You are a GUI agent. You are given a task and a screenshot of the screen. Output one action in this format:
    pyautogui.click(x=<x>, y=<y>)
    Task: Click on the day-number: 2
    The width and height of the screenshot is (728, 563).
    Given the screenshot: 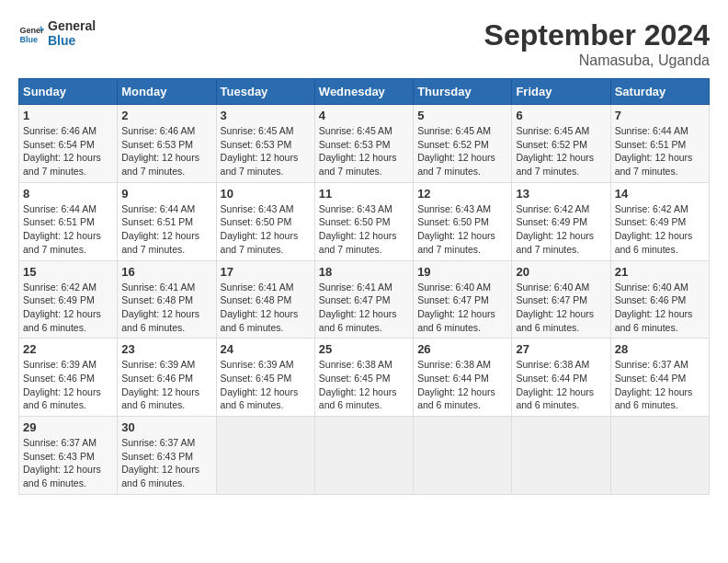 What is the action you would take?
    pyautogui.click(x=166, y=116)
    